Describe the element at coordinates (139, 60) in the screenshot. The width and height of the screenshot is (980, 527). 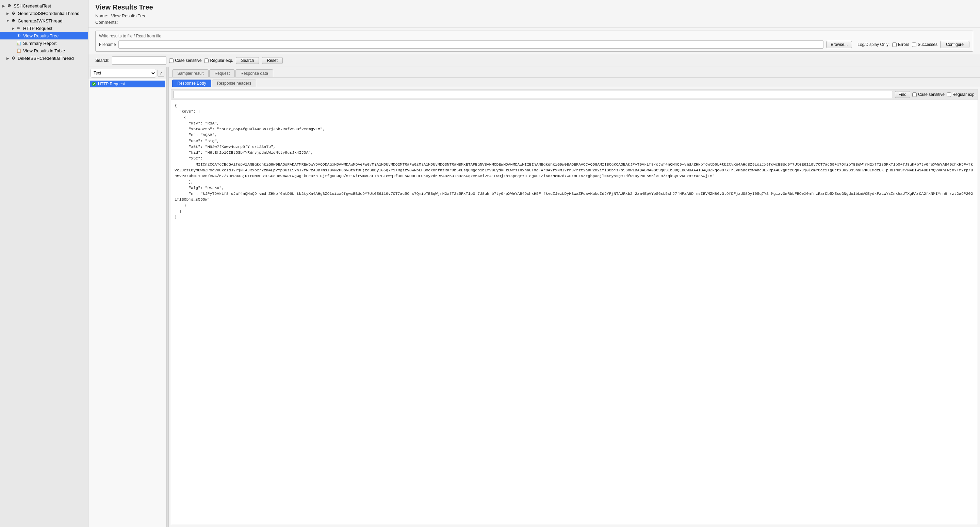
I see `search-input` at that location.